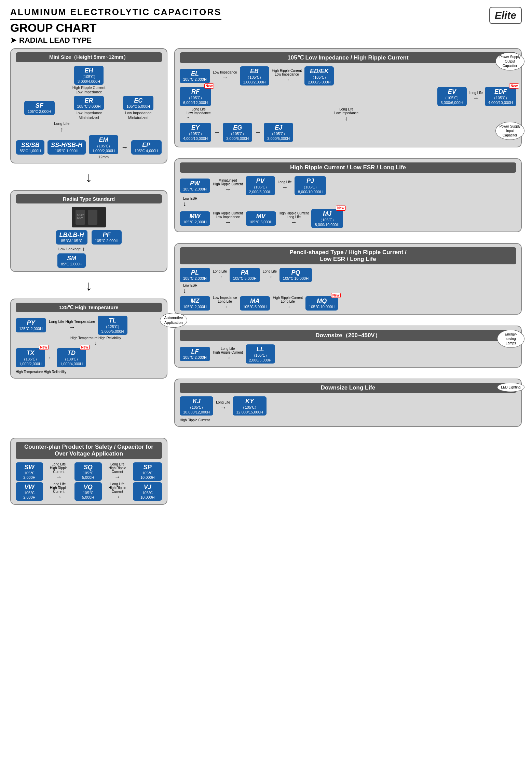  I want to click on cap-image-row: 120μF120V, so click(89, 217).